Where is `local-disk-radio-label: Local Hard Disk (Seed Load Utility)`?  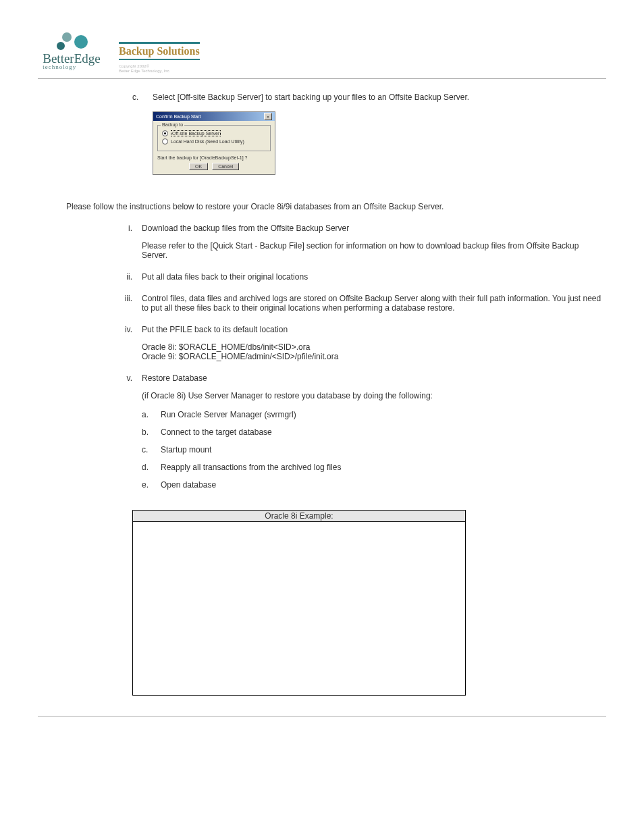 local-disk-radio-label: Local Hard Disk (Seed Load Utility) is located at coordinates (208, 142).